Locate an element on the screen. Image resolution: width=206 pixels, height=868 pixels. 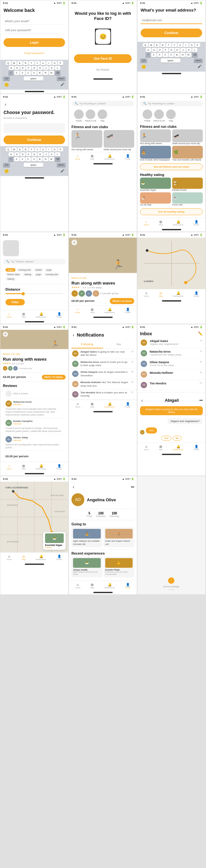
mic-icon: 🎤 is located at coordinates (62, 85).